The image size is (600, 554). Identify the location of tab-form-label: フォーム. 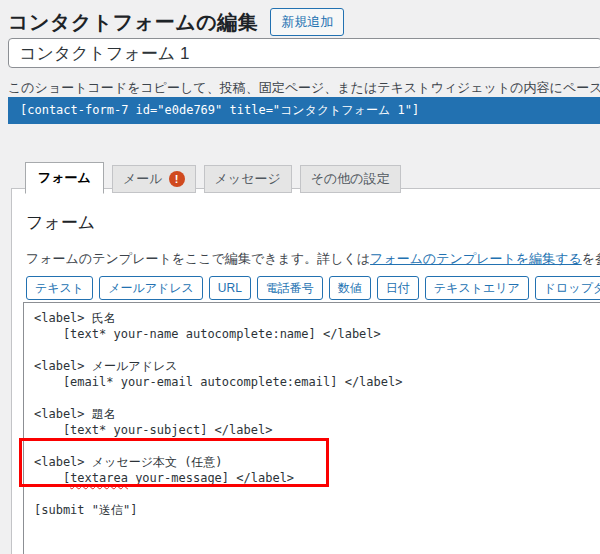
(64, 178).